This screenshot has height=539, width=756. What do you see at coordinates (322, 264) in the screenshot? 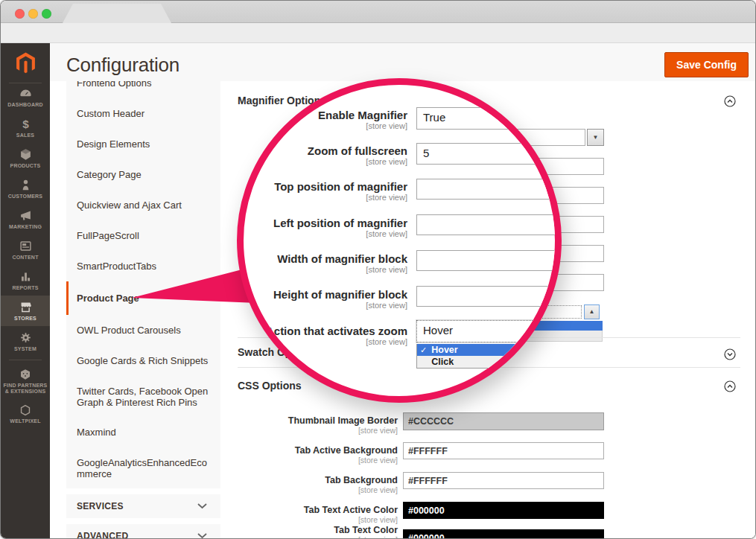
I see `field-label: Width of magnifier block[store view]` at bounding box center [322, 264].